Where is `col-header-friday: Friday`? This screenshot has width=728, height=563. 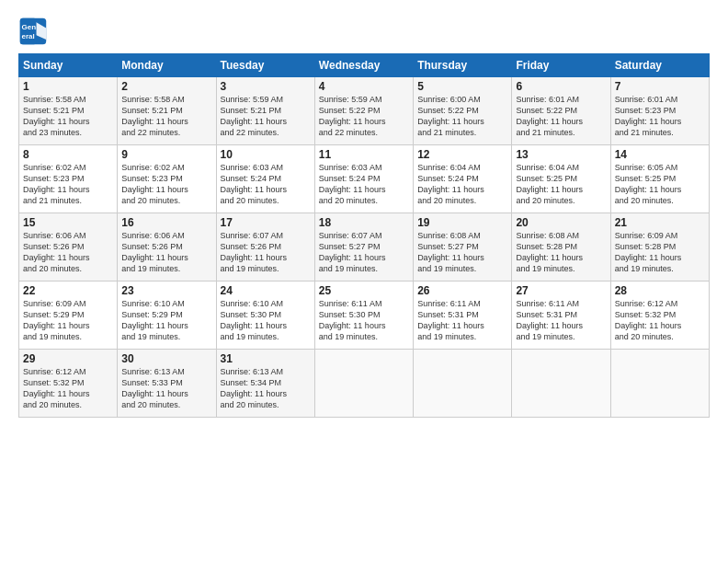
col-header-friday: Friday is located at coordinates (561, 66).